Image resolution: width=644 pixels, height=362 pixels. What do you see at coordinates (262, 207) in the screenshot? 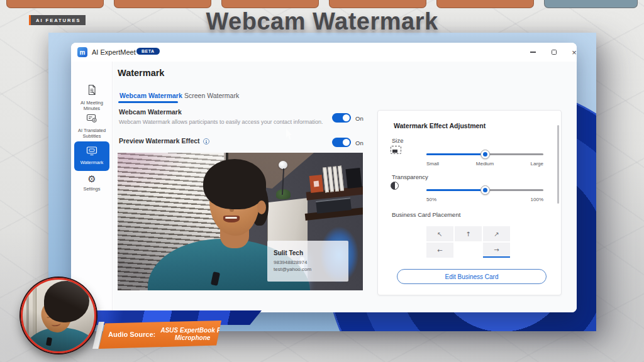
I see `person-ear` at bounding box center [262, 207].